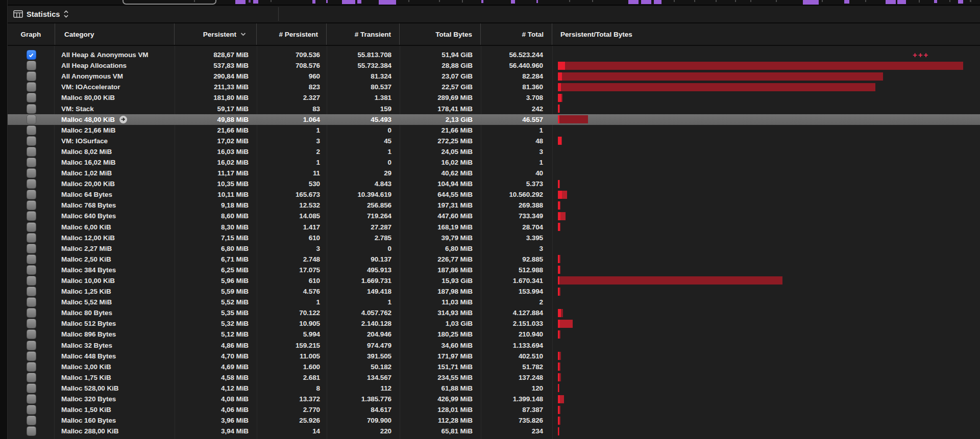  I want to click on persistent-cell: 59,17 MiB, so click(215, 108).